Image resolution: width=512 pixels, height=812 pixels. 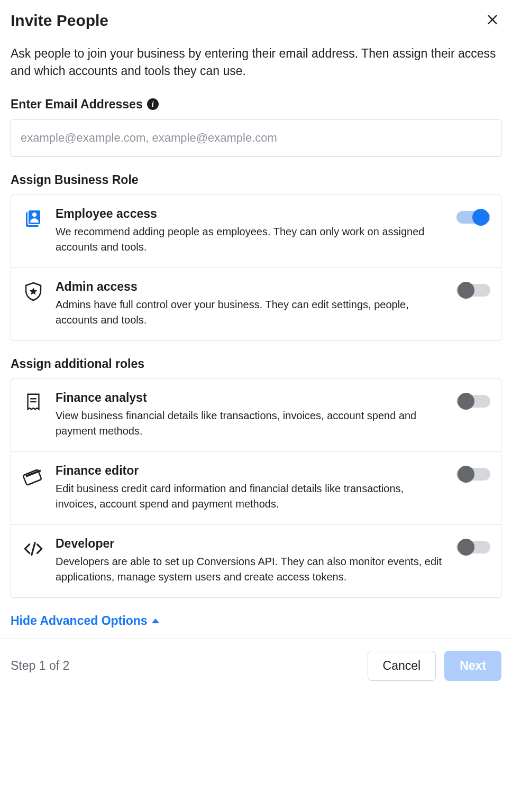 I want to click on modal-header: Invite People, so click(x=256, y=20).